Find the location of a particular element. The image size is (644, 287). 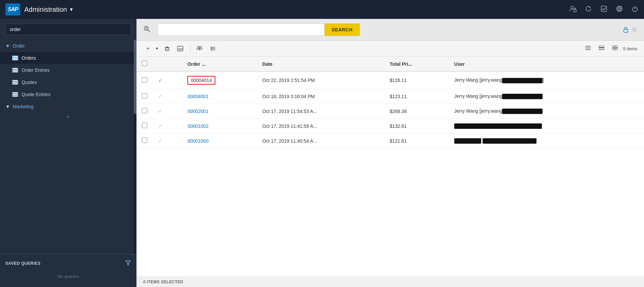

status-bar: 0 ITEMS SELECTED is located at coordinates (390, 282).